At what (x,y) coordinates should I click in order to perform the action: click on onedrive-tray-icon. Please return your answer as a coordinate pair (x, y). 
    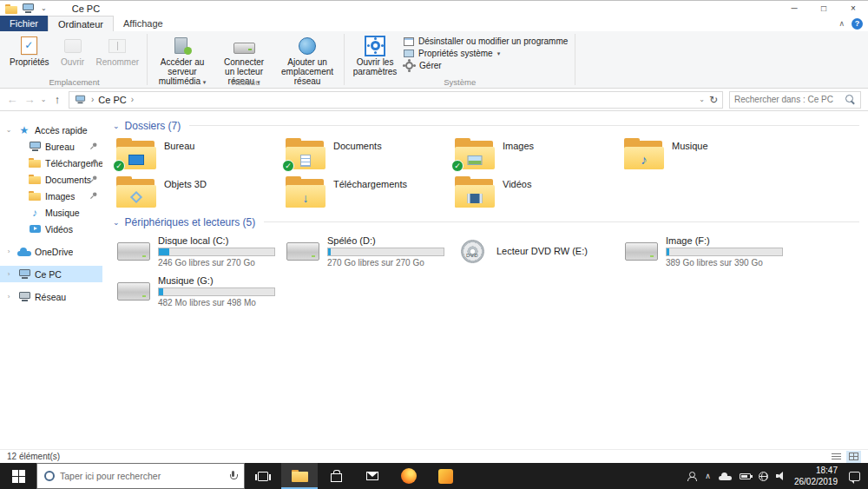
    Looking at the image, I should click on (726, 476).